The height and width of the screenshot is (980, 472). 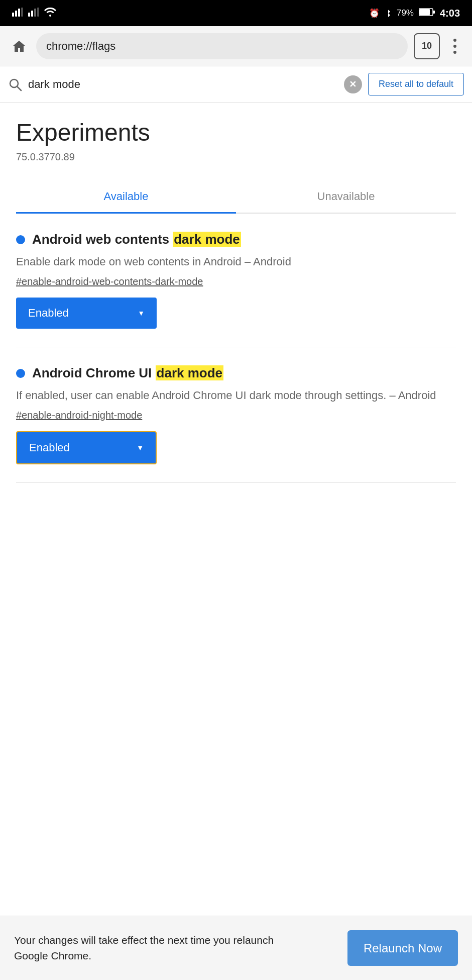 I want to click on flag-enabled-btn-1: Enabled ▼, so click(x=86, y=313).